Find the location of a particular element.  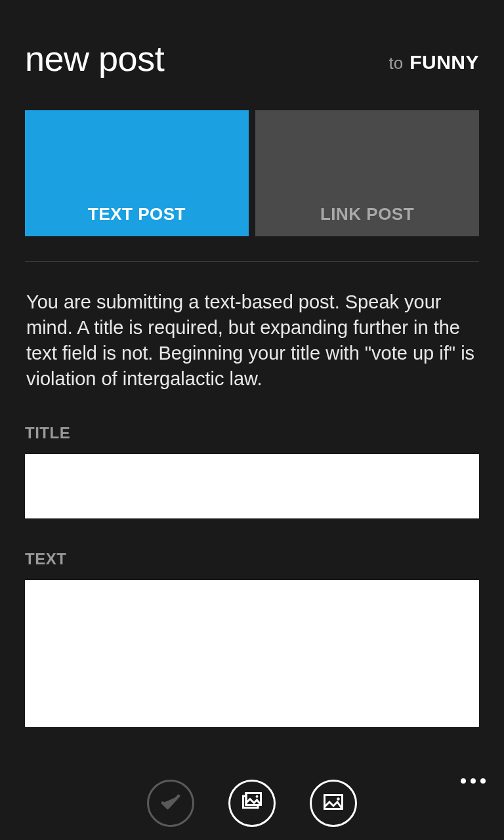

more-button is located at coordinates (473, 781).